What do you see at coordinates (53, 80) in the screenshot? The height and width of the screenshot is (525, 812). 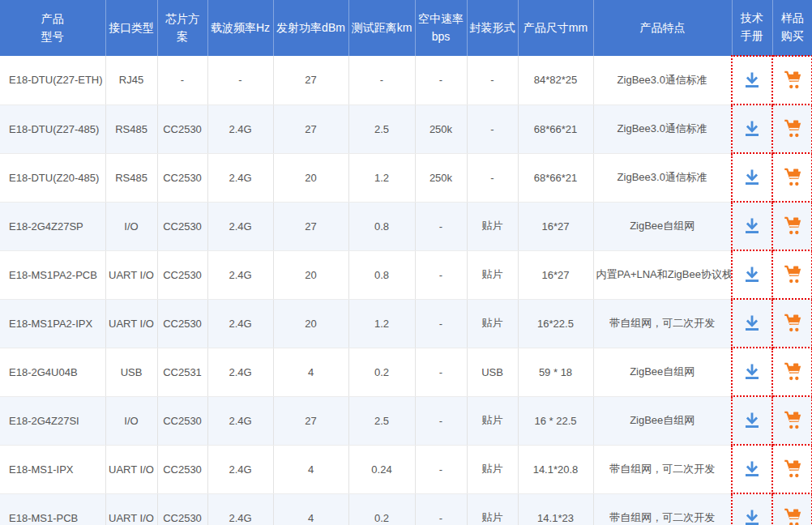 I see `cell-model: E18-DTU(Z27-ETH)` at bounding box center [53, 80].